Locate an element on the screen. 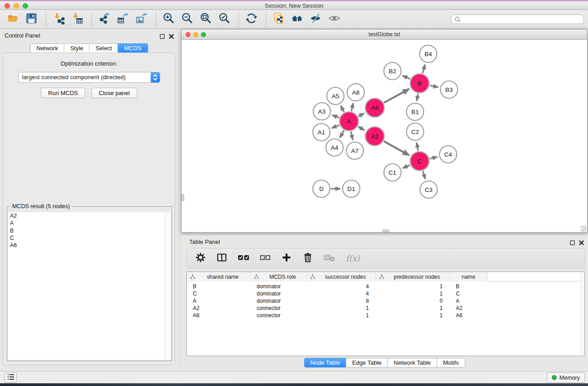  export-network-button is located at coordinates (104, 19).